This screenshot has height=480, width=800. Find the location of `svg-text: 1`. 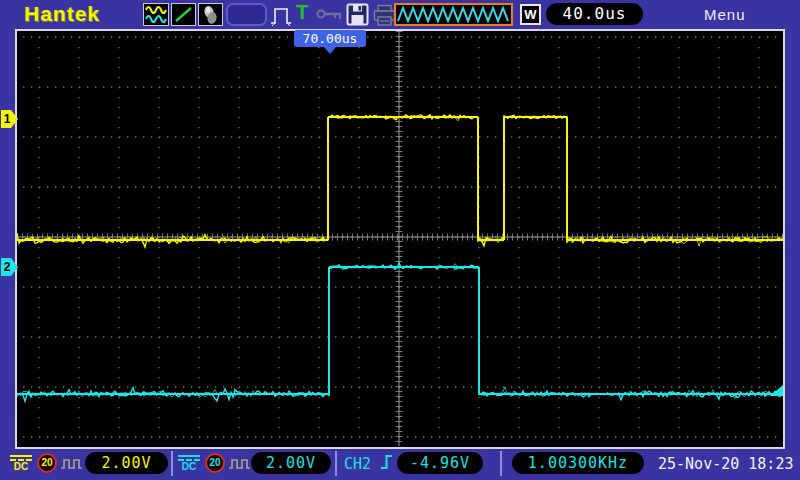

svg-text: 1 is located at coordinates (8, 119).